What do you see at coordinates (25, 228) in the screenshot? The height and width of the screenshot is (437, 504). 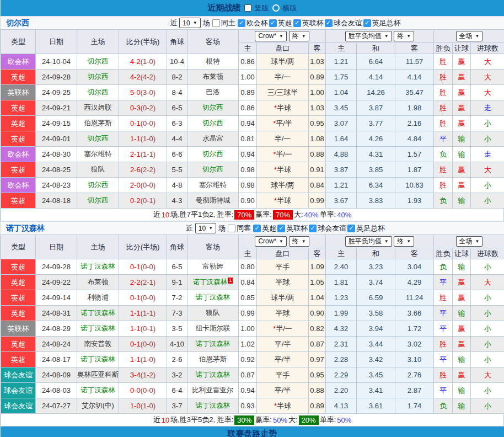 I see `section-team-name: 诺丁汉森林` at bounding box center [25, 228].